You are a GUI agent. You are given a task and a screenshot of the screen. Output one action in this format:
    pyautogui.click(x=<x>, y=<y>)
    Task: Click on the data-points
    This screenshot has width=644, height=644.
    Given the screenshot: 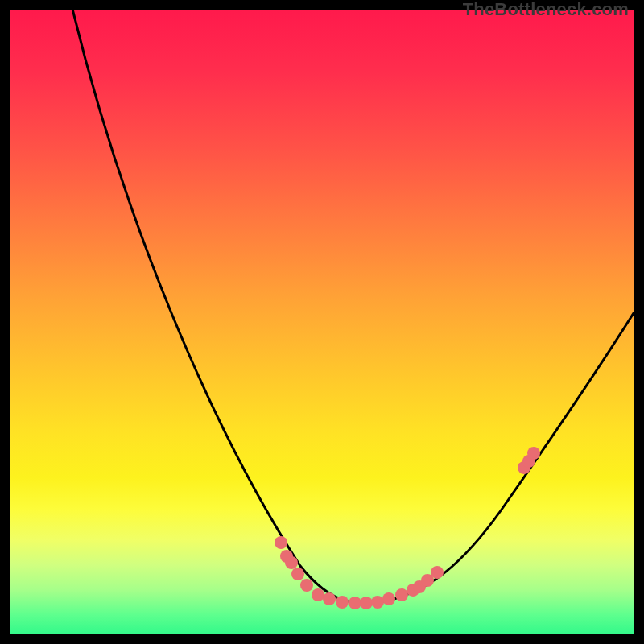 What is the action you would take?
    pyautogui.click(x=407, y=528)
    